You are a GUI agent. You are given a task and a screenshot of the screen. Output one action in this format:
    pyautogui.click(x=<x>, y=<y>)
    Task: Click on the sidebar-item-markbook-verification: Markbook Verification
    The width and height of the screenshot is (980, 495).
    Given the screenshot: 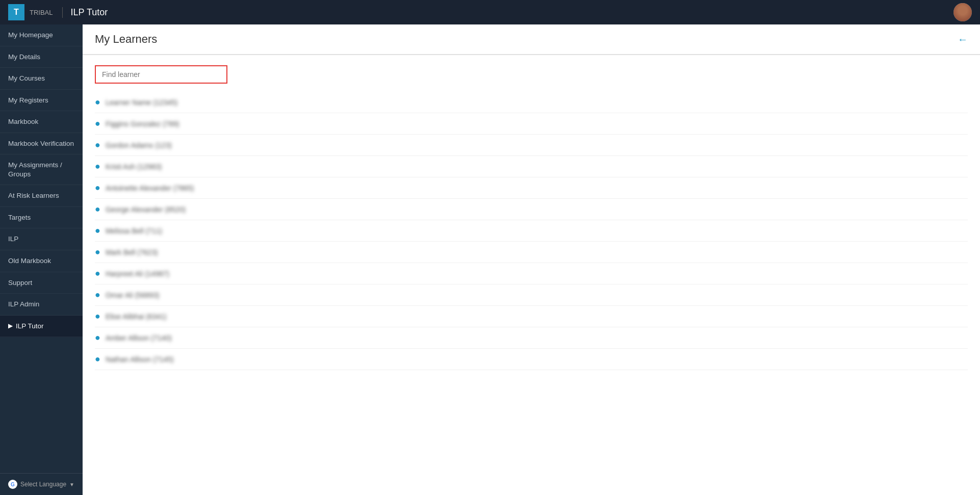 What is the action you would take?
    pyautogui.click(x=41, y=144)
    